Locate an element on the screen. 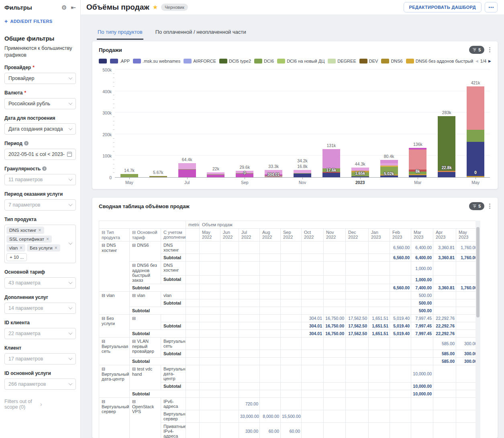 This screenshot has width=504, height=438. bar-apr-2023: 283k is located at coordinates (447, 124).